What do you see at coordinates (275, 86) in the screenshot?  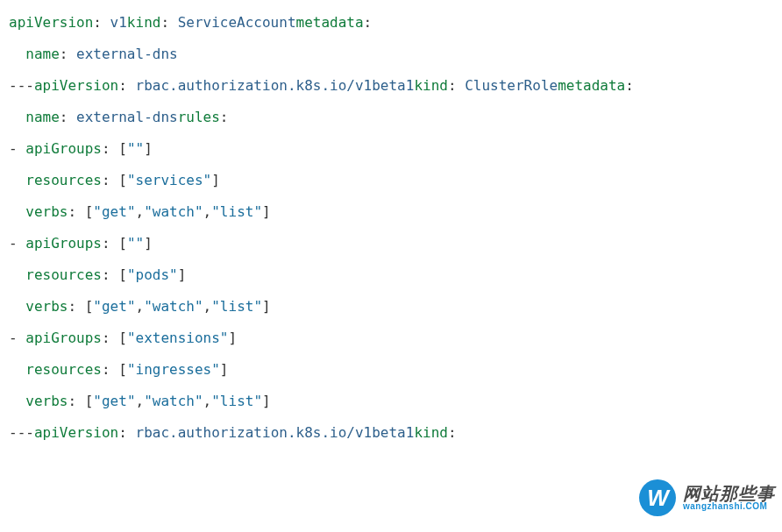 I see `yaml-value: rbac.authorization.k8s.io/v1beta1` at bounding box center [275, 86].